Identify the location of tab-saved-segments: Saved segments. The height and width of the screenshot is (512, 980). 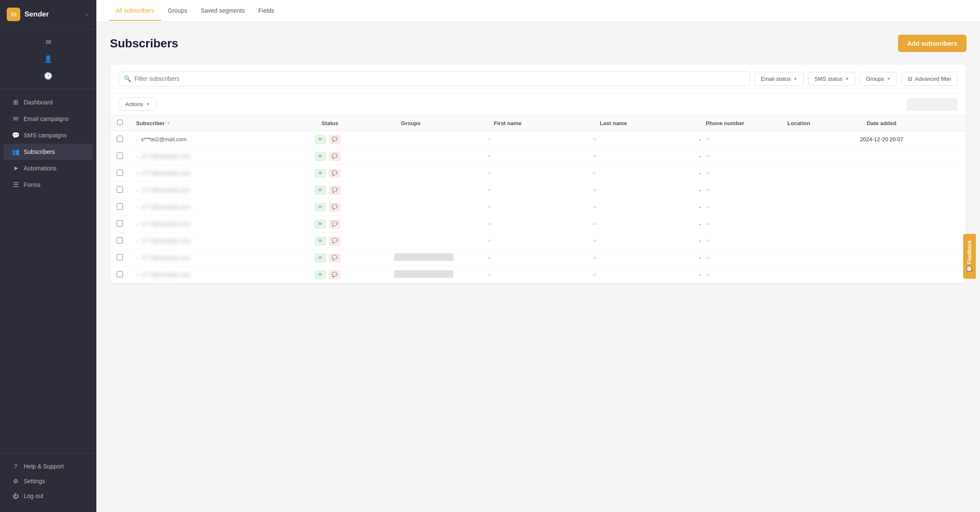
(223, 11).